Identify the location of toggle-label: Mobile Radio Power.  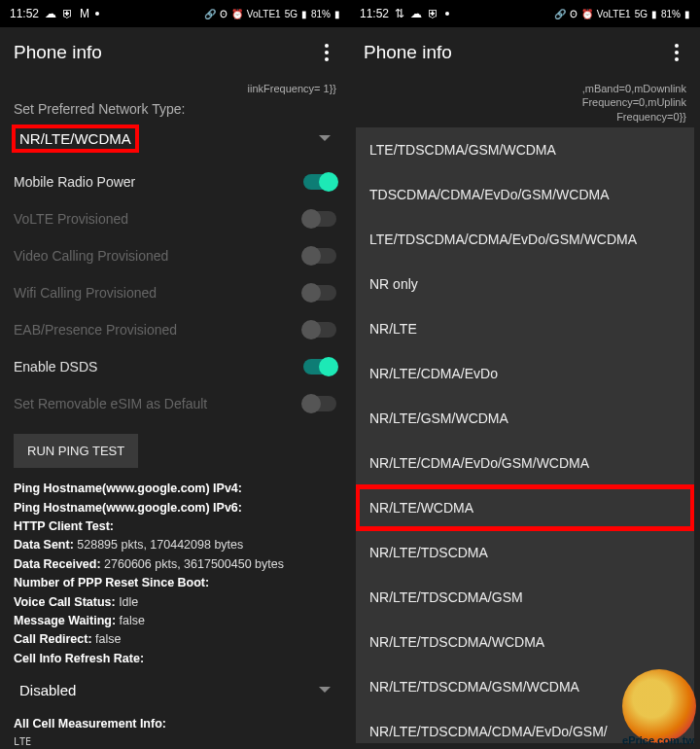
(74, 182).